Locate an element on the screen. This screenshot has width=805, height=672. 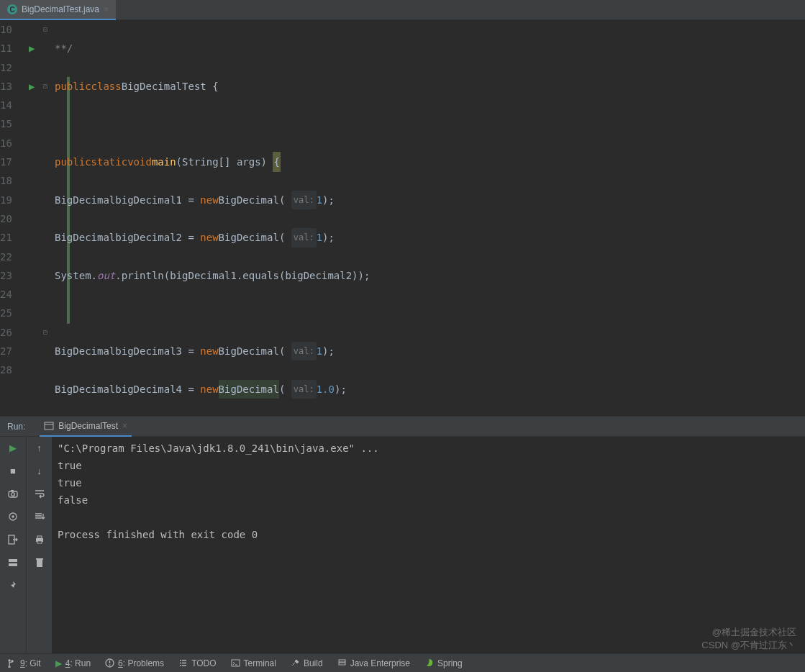
todo-tab: TODO is located at coordinates (197, 663).